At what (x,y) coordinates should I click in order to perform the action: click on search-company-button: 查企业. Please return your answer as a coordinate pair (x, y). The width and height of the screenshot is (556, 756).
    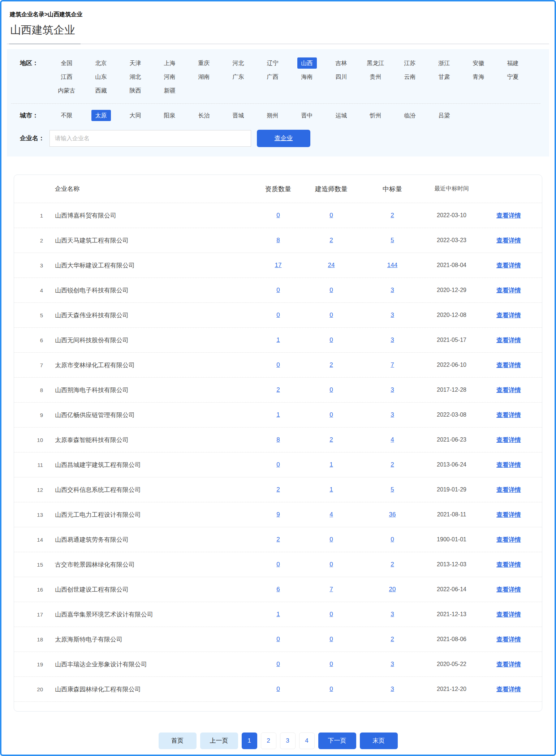
    Looking at the image, I should click on (284, 138).